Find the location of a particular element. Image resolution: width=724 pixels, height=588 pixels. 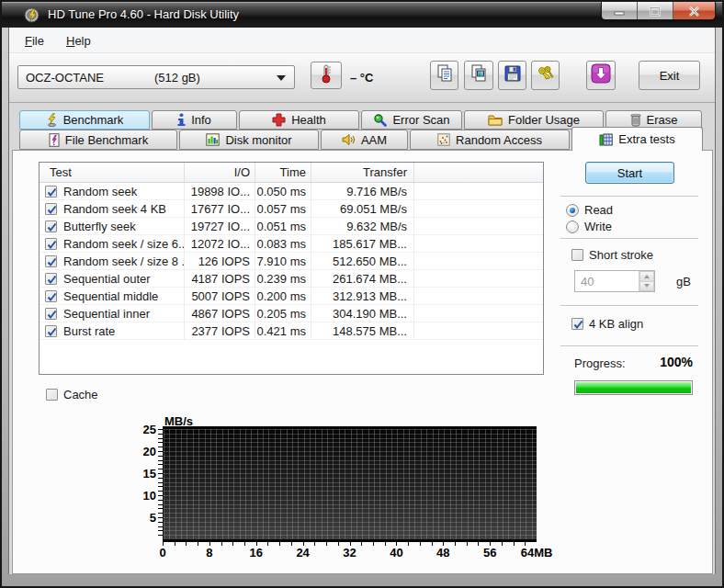

error-scan-icon is located at coordinates (380, 119).